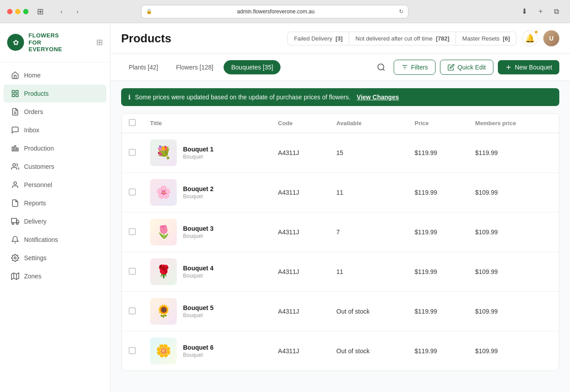 This screenshot has height=392, width=570. What do you see at coordinates (525, 12) in the screenshot?
I see `downloads-button: ⬇` at bounding box center [525, 12].